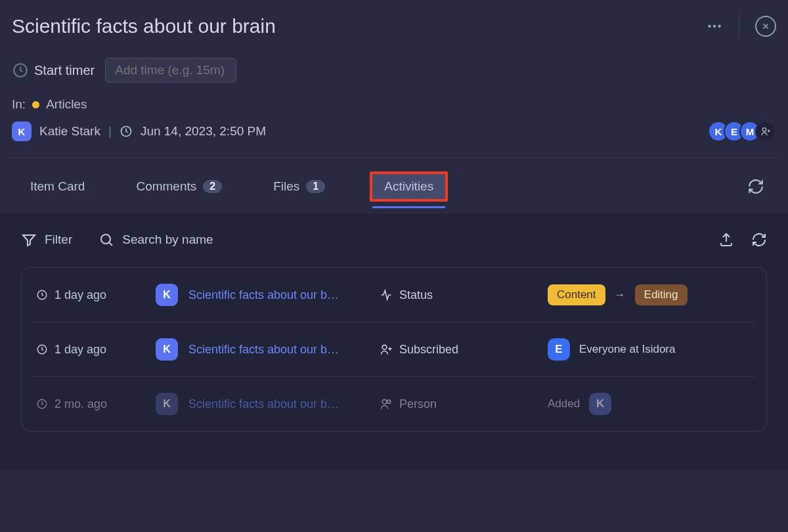 Image resolution: width=788 pixels, height=532 pixels. I want to click on header-actions, so click(741, 26).